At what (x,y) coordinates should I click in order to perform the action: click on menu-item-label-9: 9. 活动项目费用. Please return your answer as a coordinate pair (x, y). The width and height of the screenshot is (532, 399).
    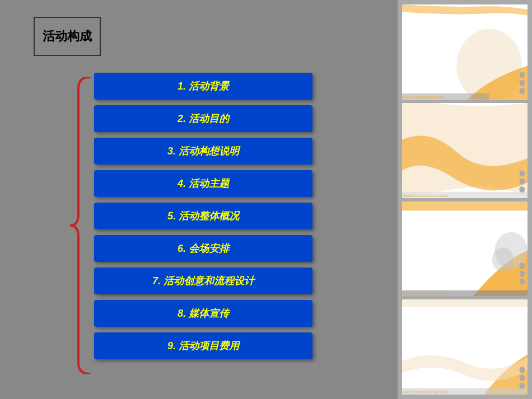
    Looking at the image, I should click on (203, 346).